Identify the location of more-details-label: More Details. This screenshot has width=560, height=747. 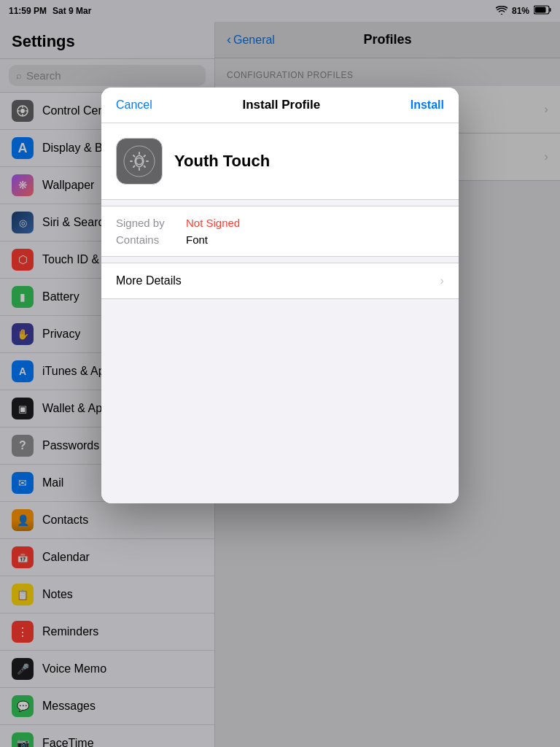
(149, 281).